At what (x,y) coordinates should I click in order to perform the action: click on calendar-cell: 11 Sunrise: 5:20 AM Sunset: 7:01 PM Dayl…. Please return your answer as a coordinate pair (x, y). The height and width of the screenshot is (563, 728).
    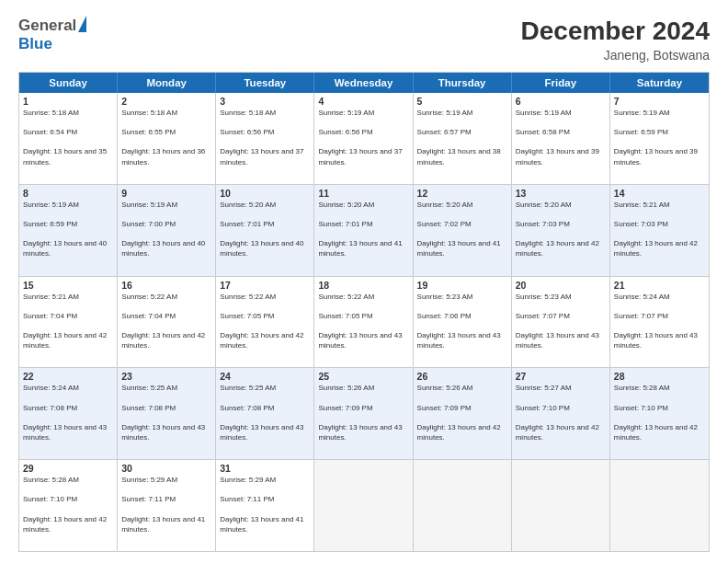
    Looking at the image, I should click on (364, 230).